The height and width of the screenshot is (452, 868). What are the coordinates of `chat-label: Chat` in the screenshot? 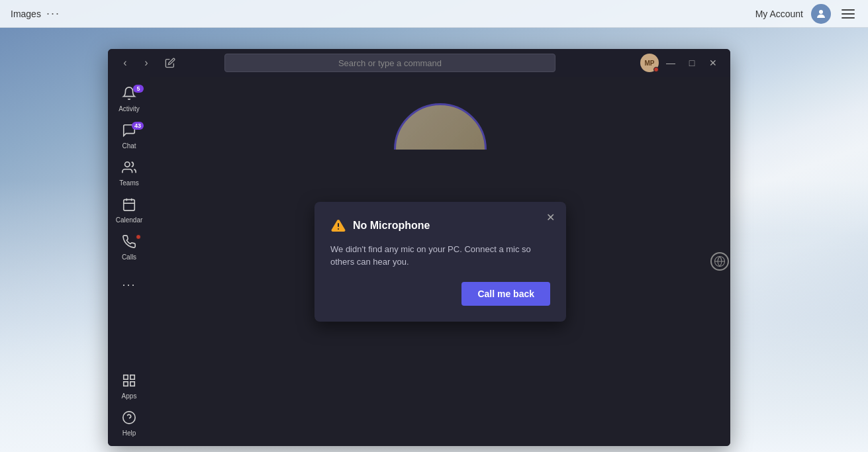 It's located at (128, 146).